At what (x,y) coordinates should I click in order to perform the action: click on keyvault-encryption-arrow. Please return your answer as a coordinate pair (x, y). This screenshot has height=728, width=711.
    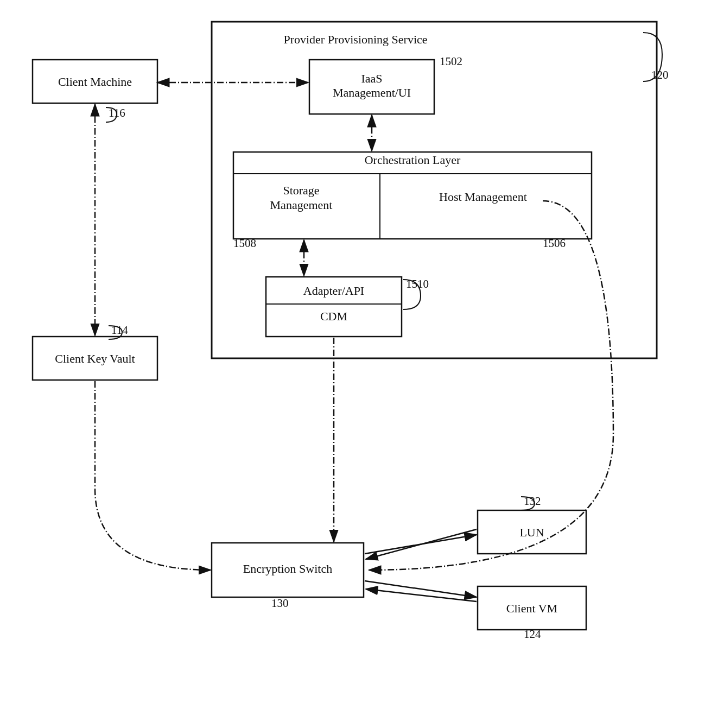
    Looking at the image, I should click on (153, 476).